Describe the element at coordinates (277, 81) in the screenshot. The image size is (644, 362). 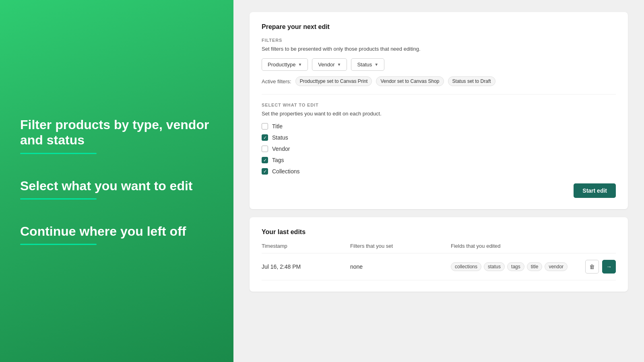
I see `active-filters-label: Active filters:` at that location.